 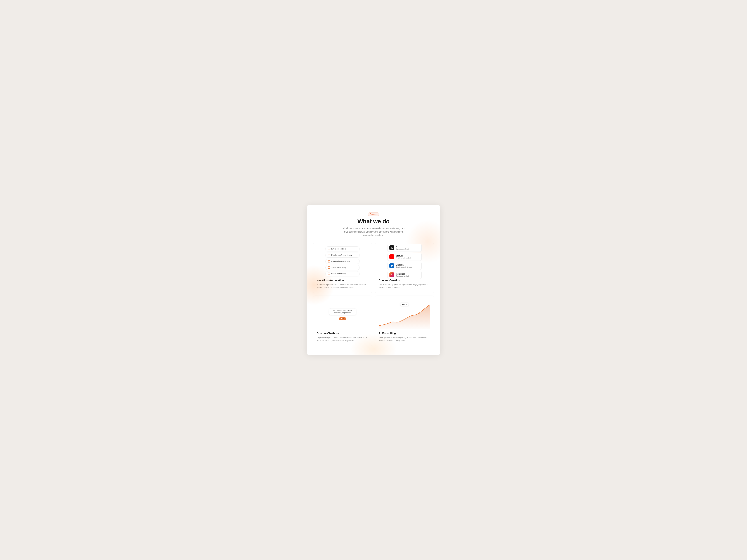 What do you see at coordinates (403, 257) in the screenshot?
I see `youtube-text: Youtube 7 videos scheduled` at bounding box center [403, 257].